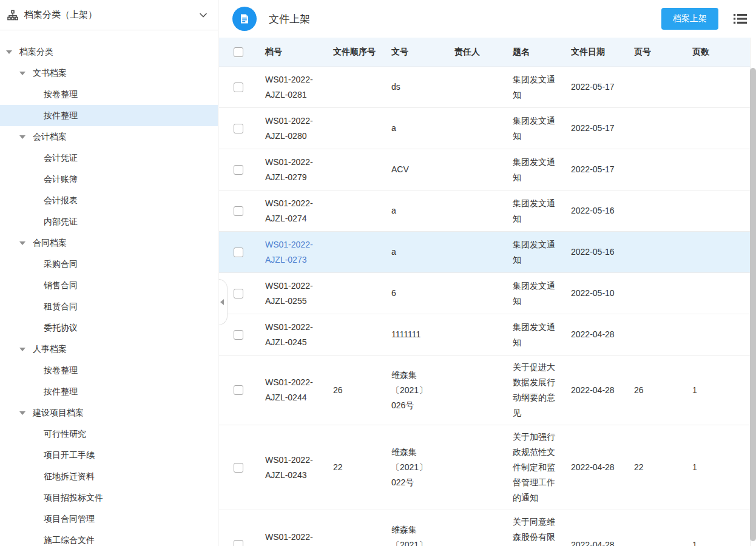  Describe the element at coordinates (292, 129) in the screenshot. I see `archive-no-cell: WS01-2022-AJZL-0280` at that location.